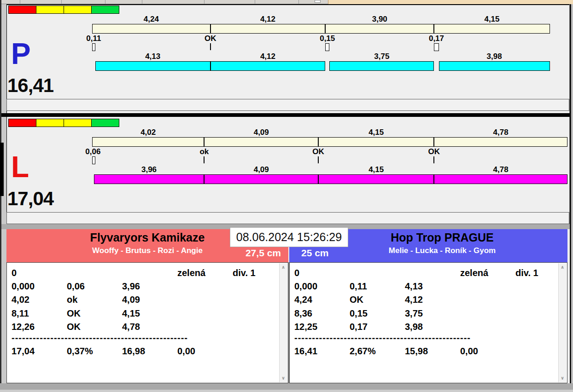 This screenshot has height=392, width=573. I want to click on team-members: Melie - Lucka - Roník - Gyom, so click(442, 251).